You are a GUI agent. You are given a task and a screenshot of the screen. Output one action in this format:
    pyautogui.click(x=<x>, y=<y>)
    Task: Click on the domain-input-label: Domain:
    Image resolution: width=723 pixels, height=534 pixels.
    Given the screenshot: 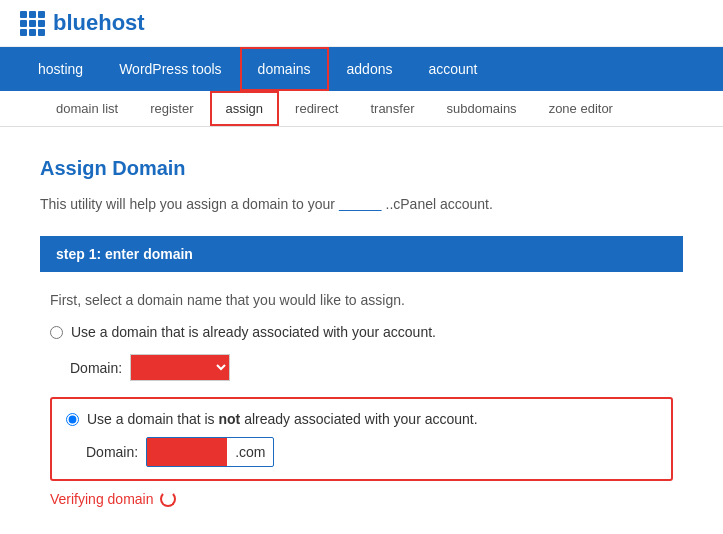 What is the action you would take?
    pyautogui.click(x=112, y=452)
    